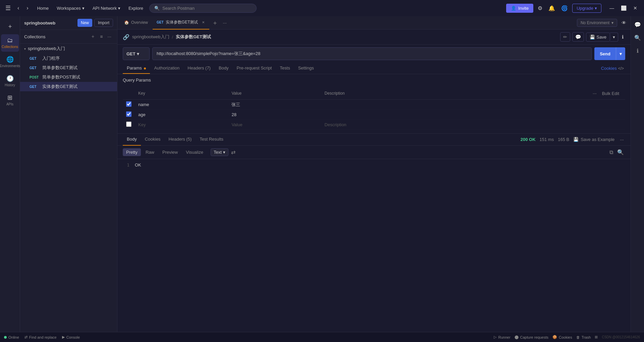  I want to click on comment-button: 💬, so click(578, 37).